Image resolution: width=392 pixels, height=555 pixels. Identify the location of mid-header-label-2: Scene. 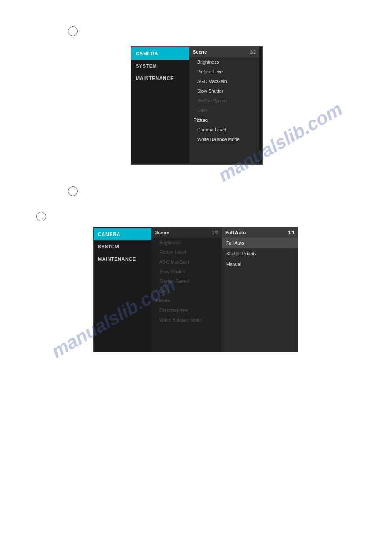
(162, 232).